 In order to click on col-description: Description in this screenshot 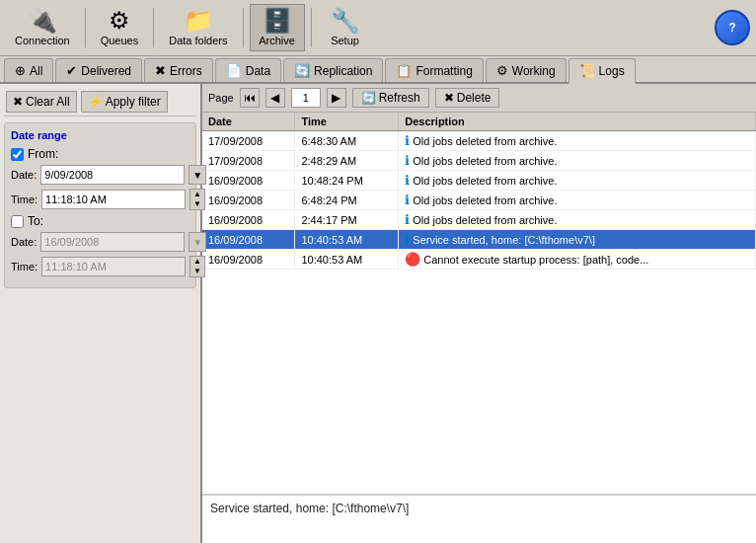, I will do `click(577, 122)`.